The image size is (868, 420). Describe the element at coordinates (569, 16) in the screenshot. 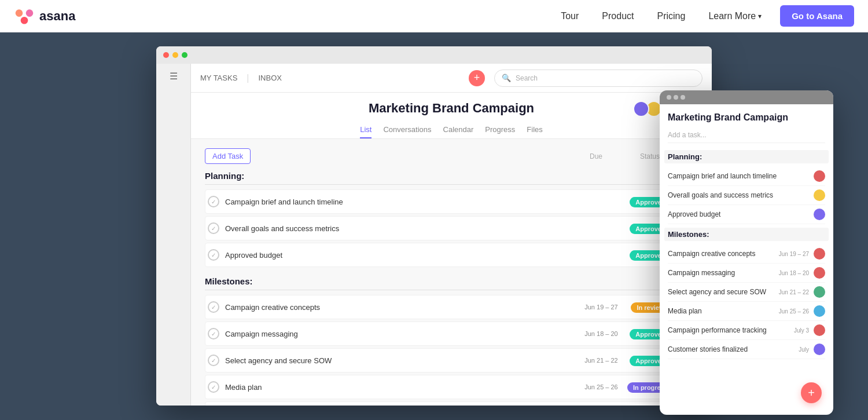

I see `nav-tour: Tour` at that location.